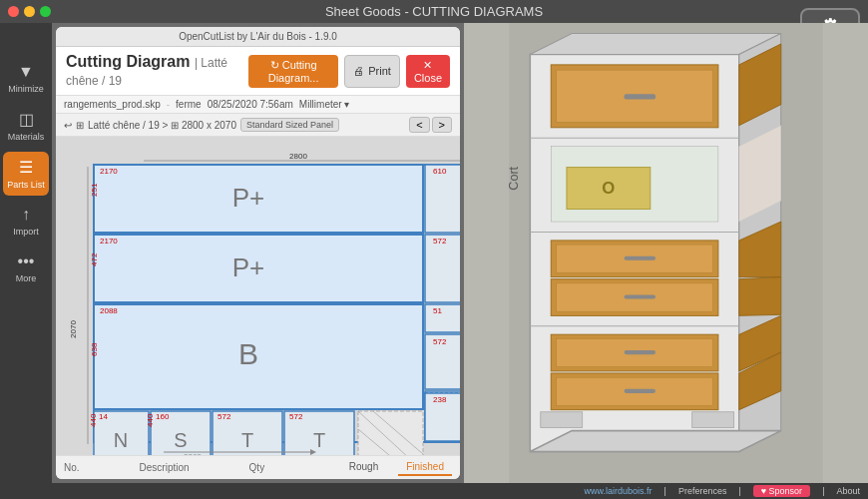  I want to click on back-icon: ↩, so click(68, 126).